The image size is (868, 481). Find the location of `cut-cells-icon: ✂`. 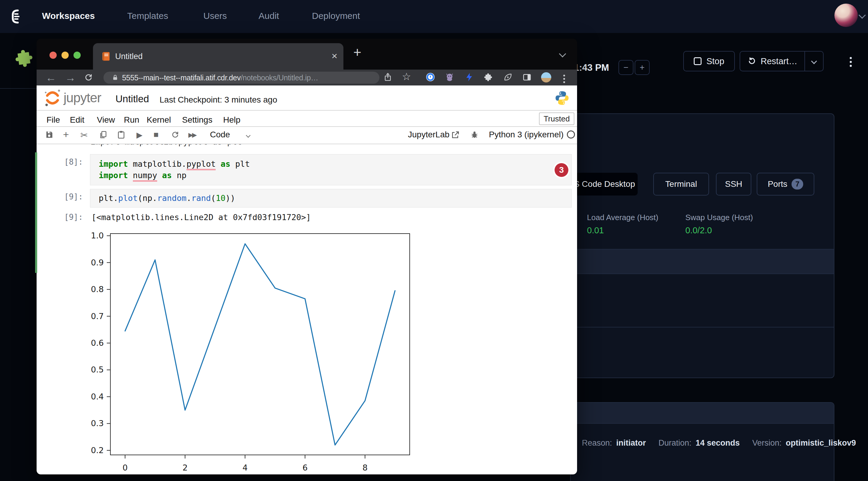

cut-cells-icon: ✂ is located at coordinates (84, 135).